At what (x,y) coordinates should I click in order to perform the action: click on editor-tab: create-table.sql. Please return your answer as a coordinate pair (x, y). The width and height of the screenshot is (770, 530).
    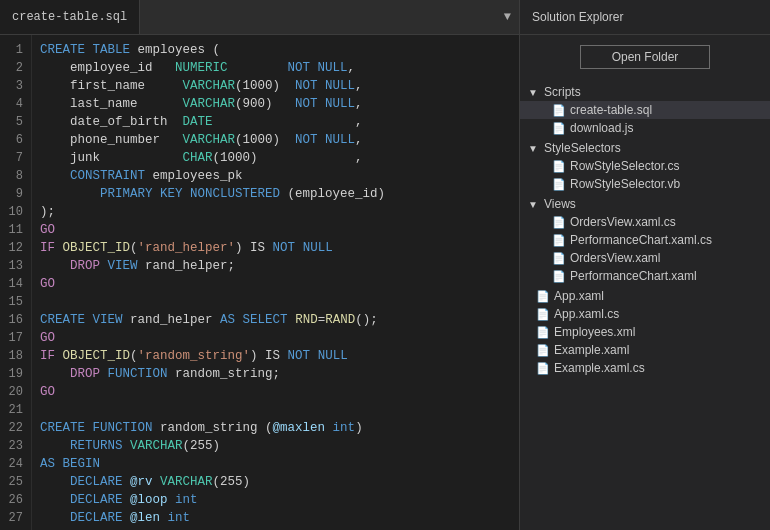
    Looking at the image, I should click on (70, 17).